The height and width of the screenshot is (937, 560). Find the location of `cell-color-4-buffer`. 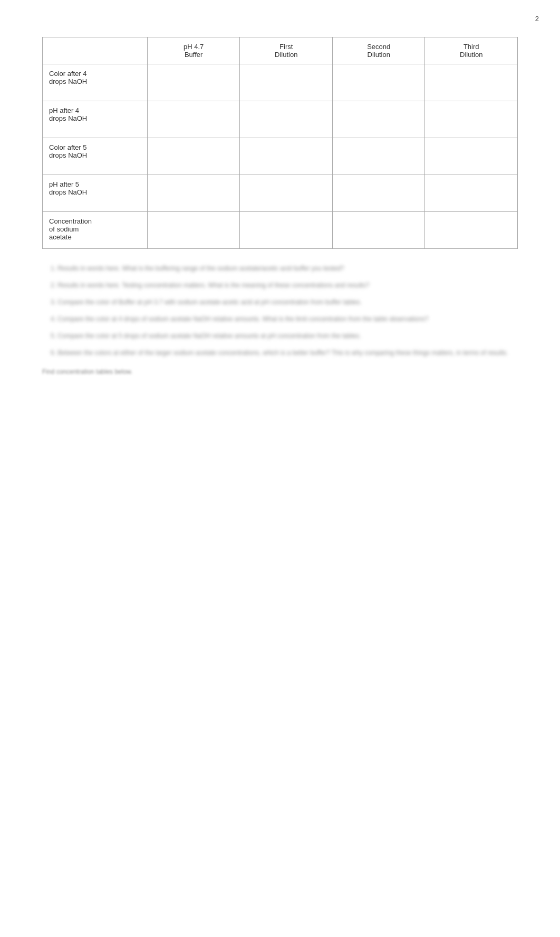

cell-color-4-buffer is located at coordinates (194, 83).